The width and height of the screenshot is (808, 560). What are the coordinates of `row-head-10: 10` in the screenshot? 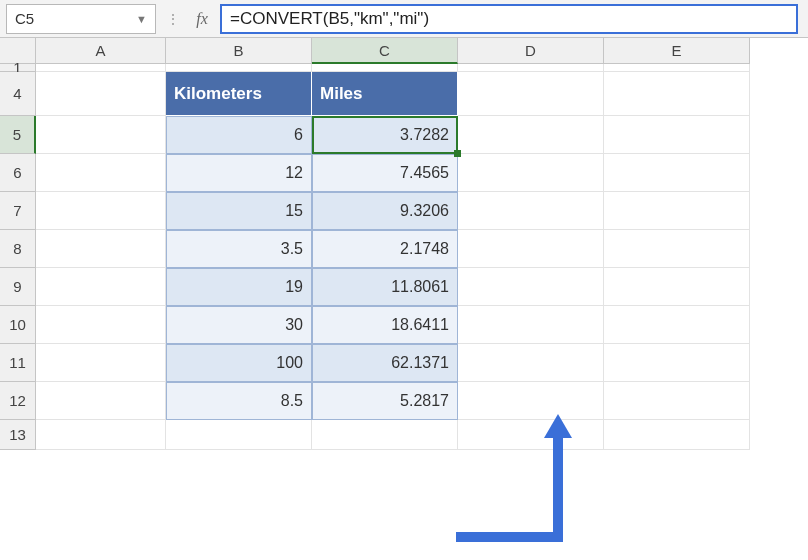 It's located at (18, 325).